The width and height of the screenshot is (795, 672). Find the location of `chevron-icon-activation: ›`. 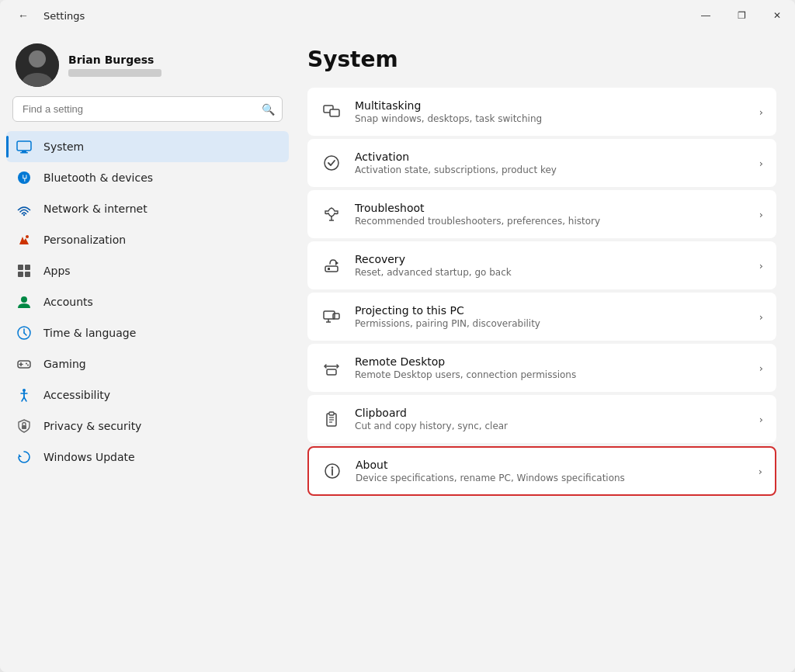

chevron-icon-activation: › is located at coordinates (761, 163).